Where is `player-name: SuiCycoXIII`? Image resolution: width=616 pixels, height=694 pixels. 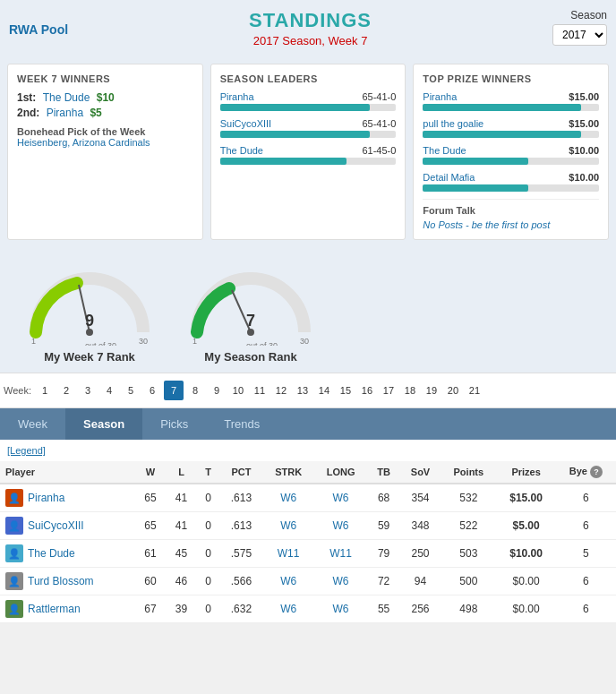
player-name: SuiCycoXIII is located at coordinates (56, 526).